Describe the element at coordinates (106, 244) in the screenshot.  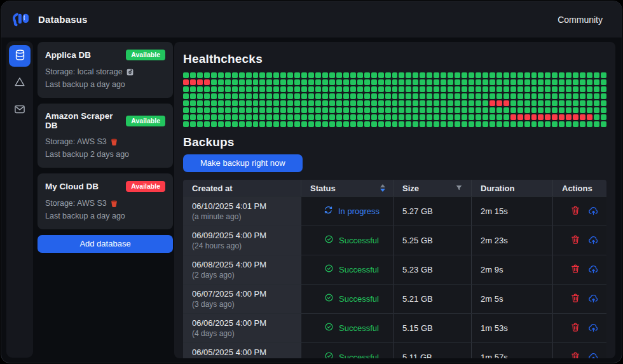
I see `add-database-button: Add database` at that location.